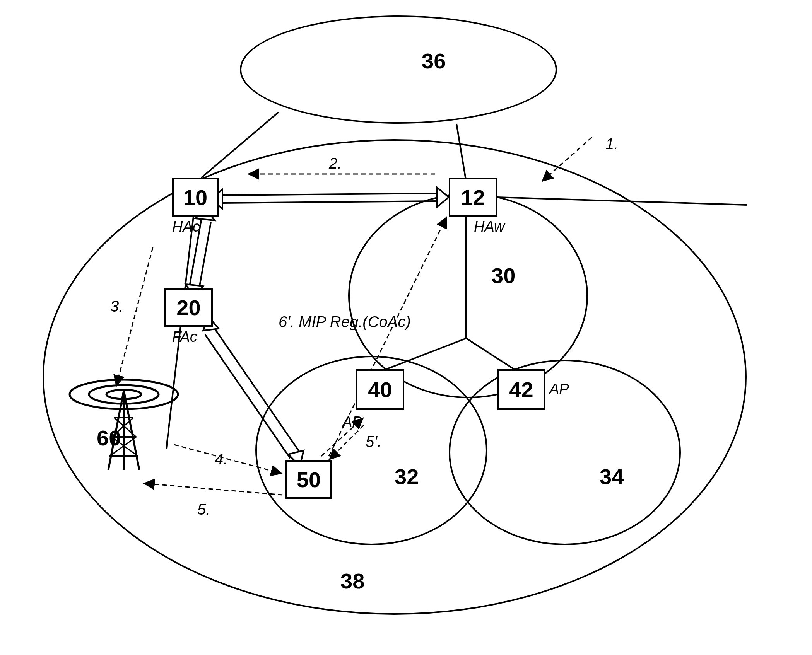 Image resolution: width=812 pixels, height=655 pixels. Describe the element at coordinates (503, 275) in the screenshot. I see `label-region-30: 30` at that location.